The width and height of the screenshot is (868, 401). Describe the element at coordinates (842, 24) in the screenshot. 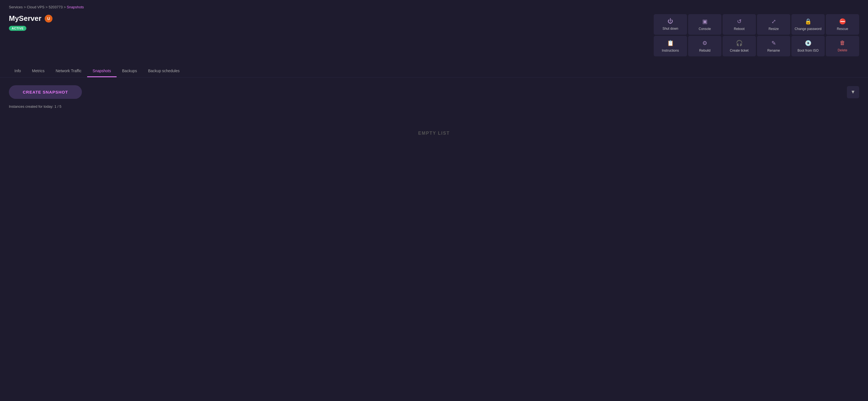

I see `rescue-button: ⛔ Rescue` at that location.